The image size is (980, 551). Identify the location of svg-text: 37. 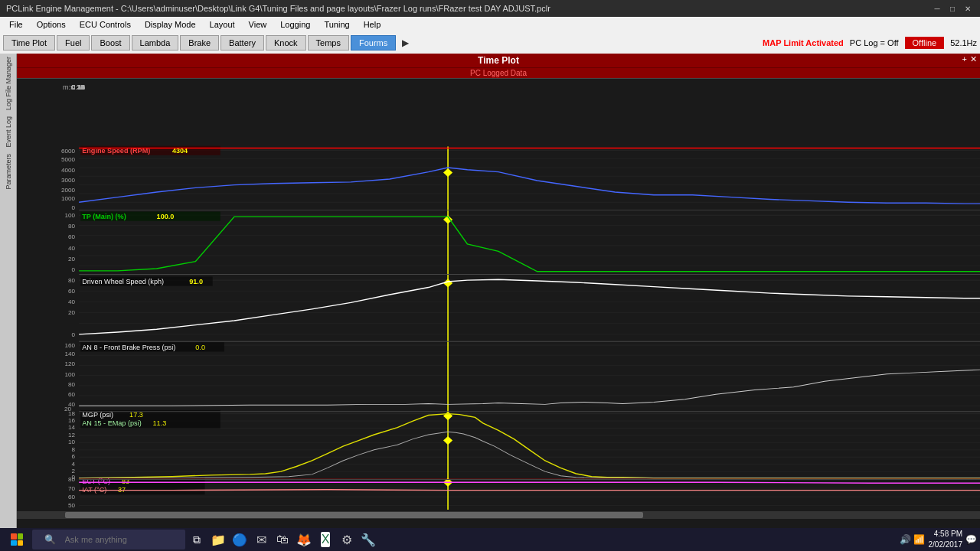
(122, 490).